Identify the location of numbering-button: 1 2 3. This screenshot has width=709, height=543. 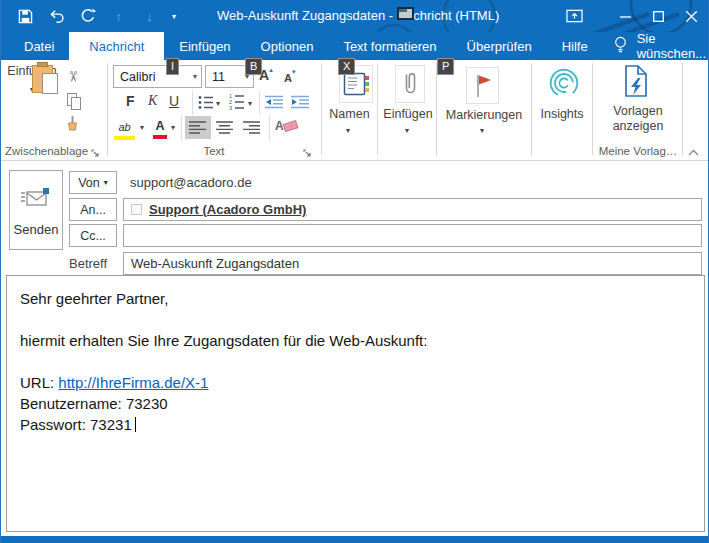
(237, 104).